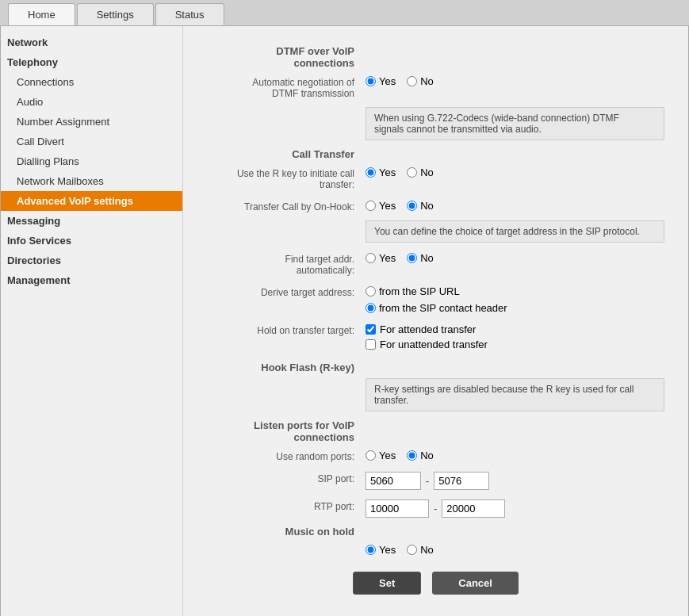 The height and width of the screenshot is (616, 689). I want to click on dtmf-info-text: When using G.722-Codecs (wide-band conne…, so click(515, 124).